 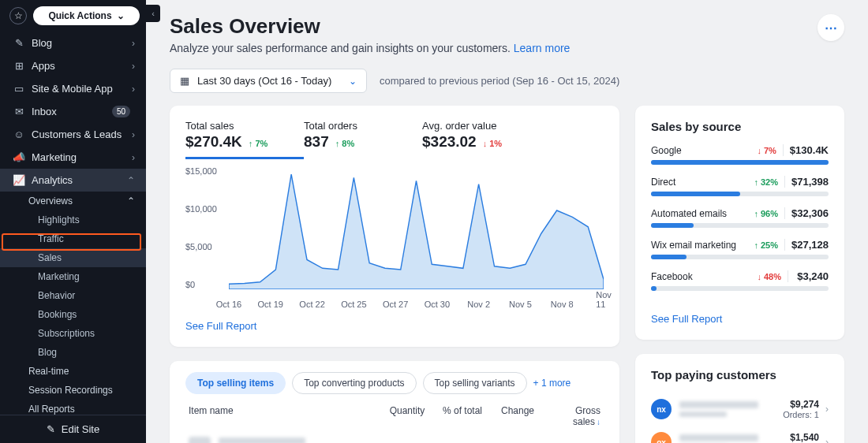 What do you see at coordinates (369, 48) in the screenshot?
I see `page-subtitle: Analyze your sales performance and gain …` at bounding box center [369, 48].